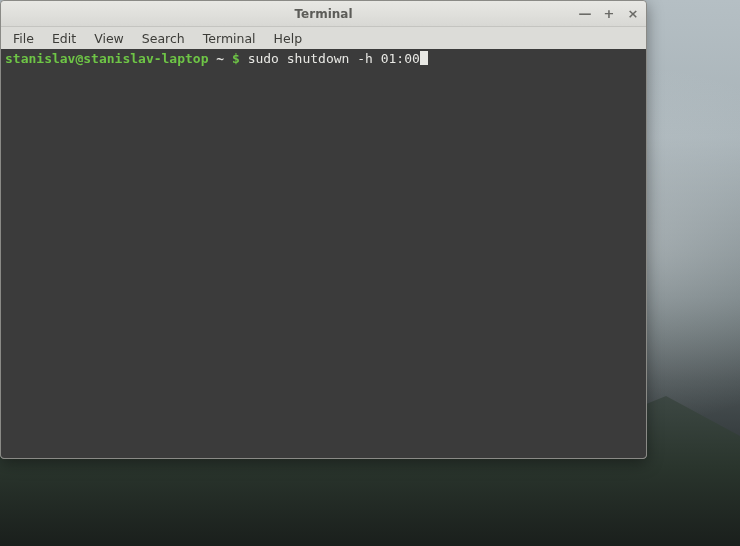 This screenshot has height=546, width=740. Describe the element at coordinates (324, 38) in the screenshot. I see `menubar: File Edit View Search Terminal Help` at that location.